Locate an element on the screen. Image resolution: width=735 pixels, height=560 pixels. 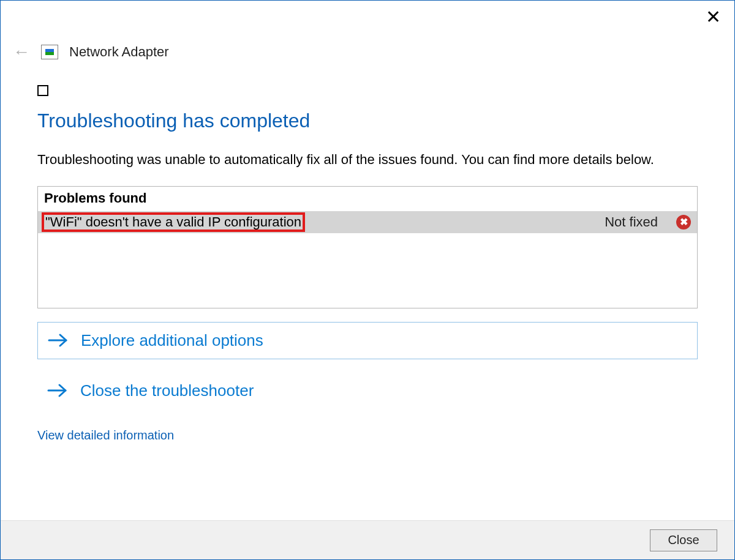
page-title: Troubleshooting has completed is located at coordinates (368, 121).